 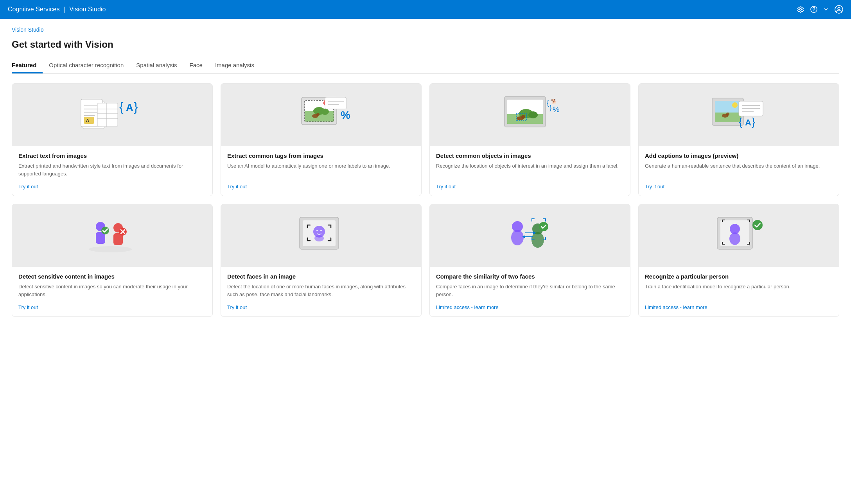 I want to click on card-body-detect-objects: Detect common objects in images Recogniz…, so click(x=530, y=171).